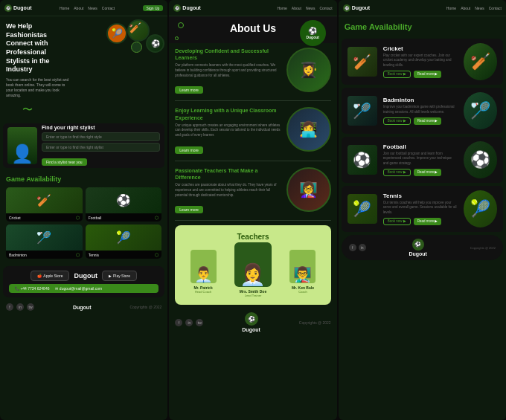 The width and height of the screenshot is (506, 420). I want to click on nav-contact-2: Contact, so click(326, 8).